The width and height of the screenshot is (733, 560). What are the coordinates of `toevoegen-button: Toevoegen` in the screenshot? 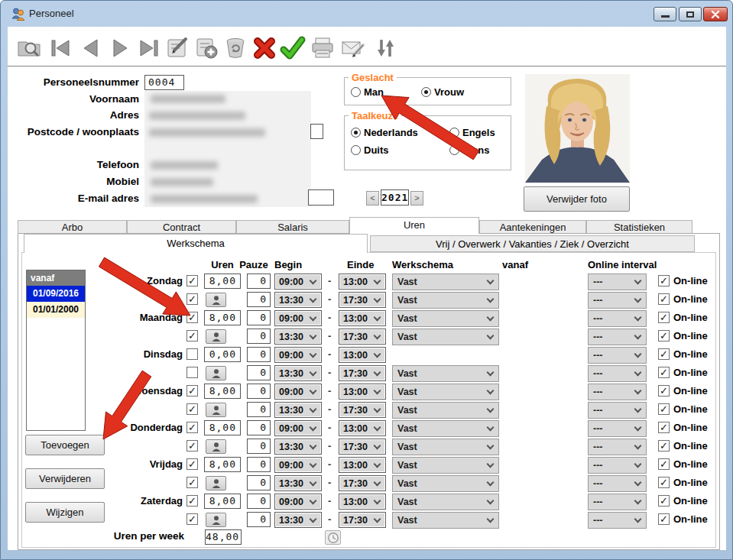 It's located at (65, 445).